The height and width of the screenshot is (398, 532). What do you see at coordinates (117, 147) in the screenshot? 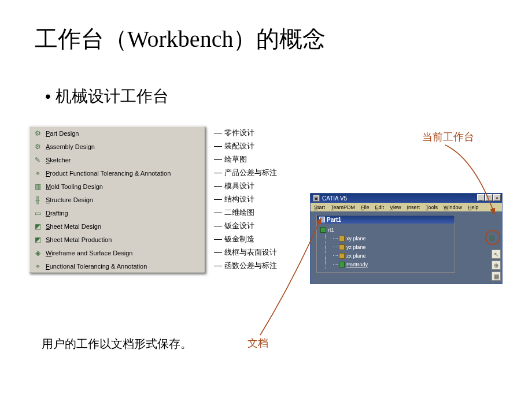
I see `menu-item-assembly-design: ⚙Assembly Design` at bounding box center [117, 147].